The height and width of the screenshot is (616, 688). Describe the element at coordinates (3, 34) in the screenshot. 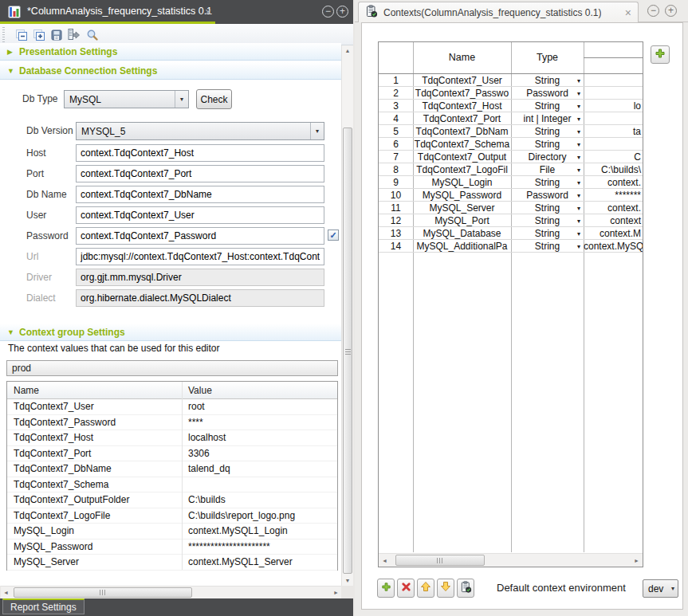

I see `toolbar-drag-handle` at that location.